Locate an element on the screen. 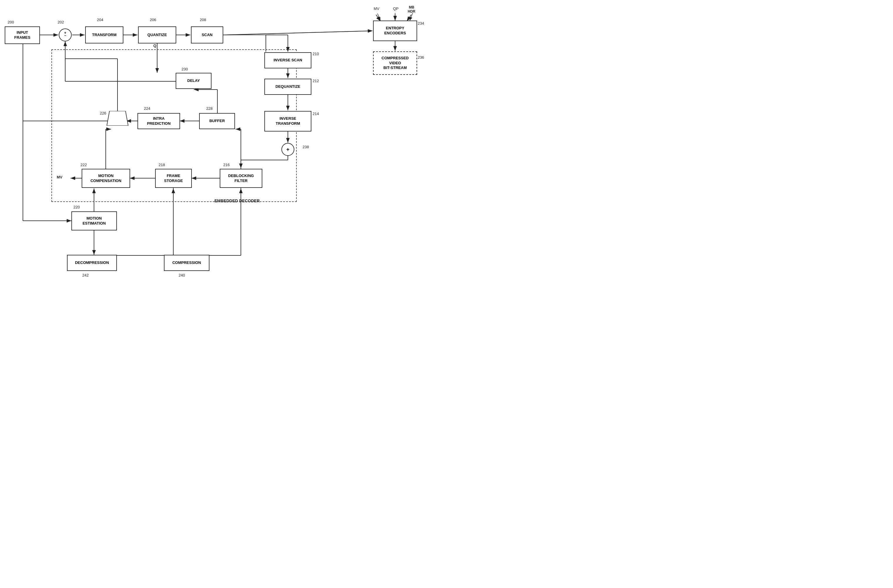 This screenshot has height=588, width=893. embedded-decoder-label: EMBEDDED DECODER is located at coordinates (237, 201).